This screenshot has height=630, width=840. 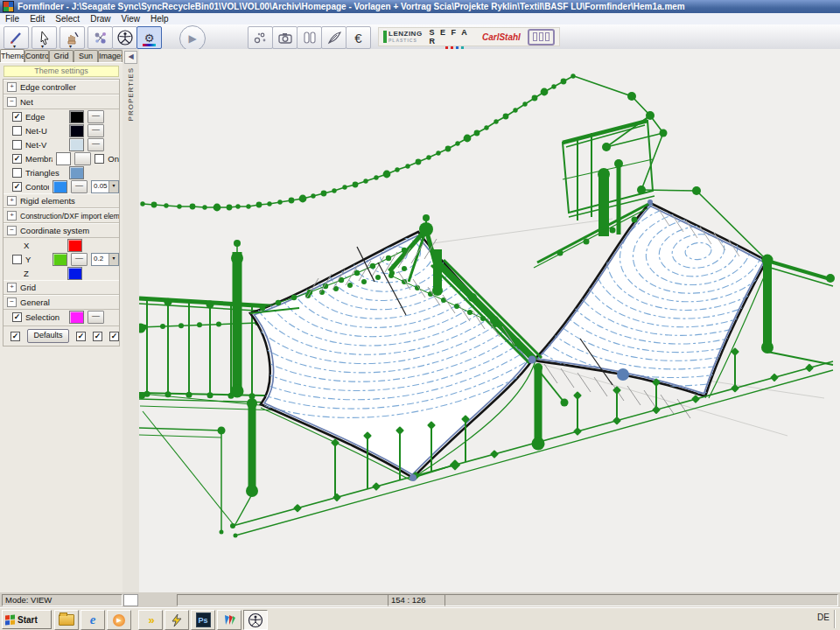 What do you see at coordinates (203, 620) in the screenshot?
I see `photoshop-shortcut: Ps` at bounding box center [203, 620].